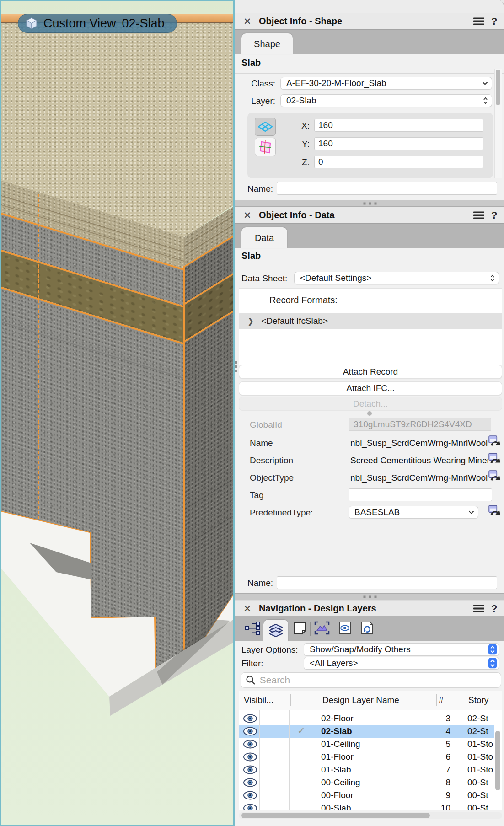 Image resolution: width=504 pixels, height=826 pixels. Describe the element at coordinates (386, 101) in the screenshot. I see `layer-select: 02-Slab` at that location.